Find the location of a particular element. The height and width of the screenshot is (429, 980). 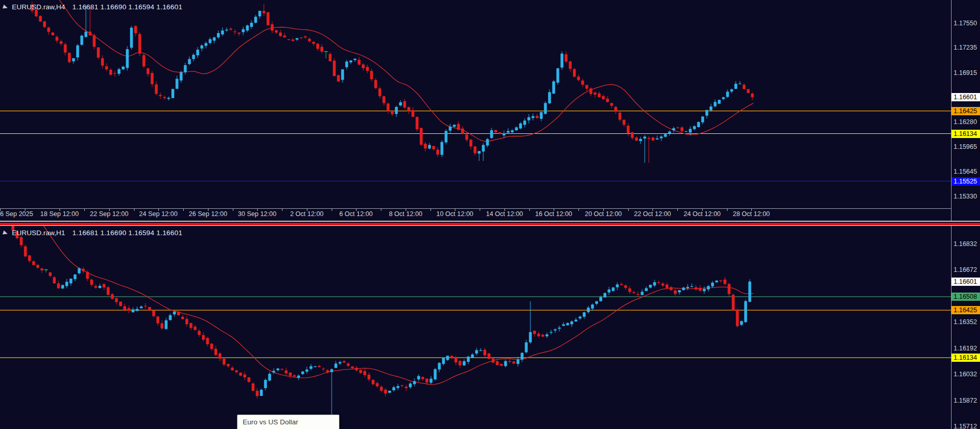

time-axis-label: 22 Oct 12:00 is located at coordinates (652, 214).